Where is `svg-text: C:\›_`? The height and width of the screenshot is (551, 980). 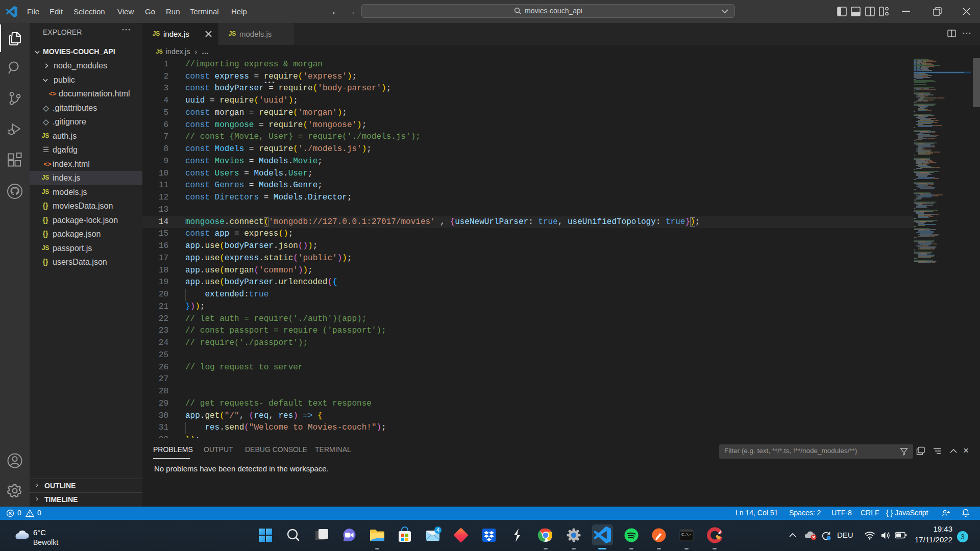
svg-text: C:\›_ is located at coordinates (688, 535).